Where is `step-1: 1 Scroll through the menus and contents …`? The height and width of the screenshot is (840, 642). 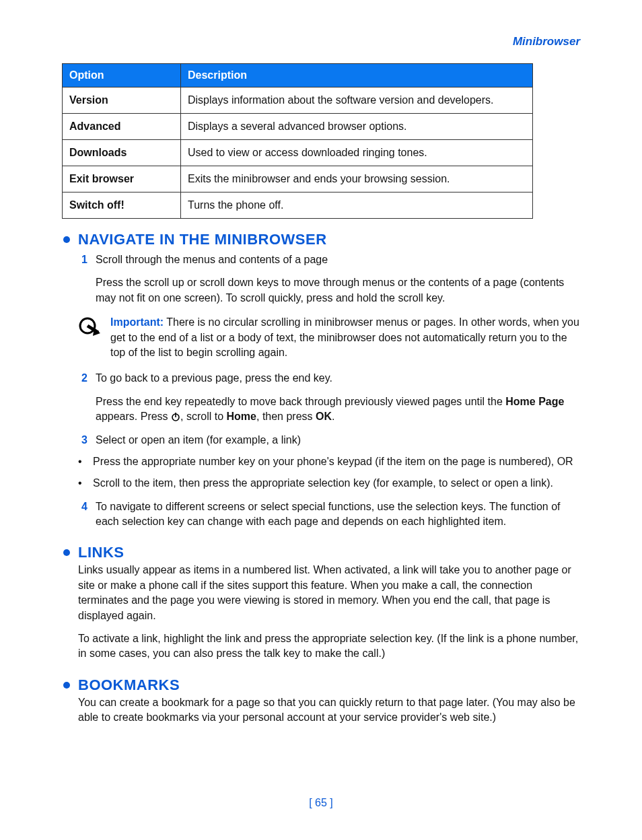 step-1: 1 Scroll through the menus and contents … is located at coordinates (329, 279).